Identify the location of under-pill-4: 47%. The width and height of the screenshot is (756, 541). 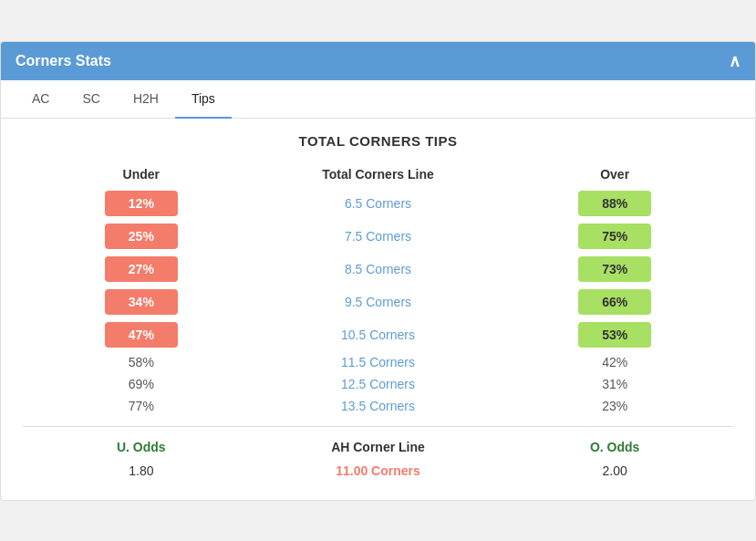
(141, 335).